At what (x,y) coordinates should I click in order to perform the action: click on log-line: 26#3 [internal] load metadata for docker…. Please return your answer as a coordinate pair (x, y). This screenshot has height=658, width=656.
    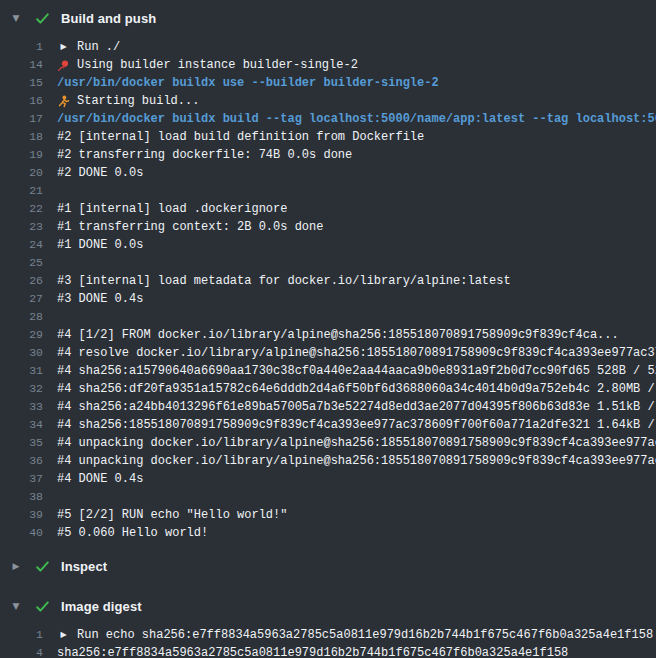
    Looking at the image, I should click on (328, 281).